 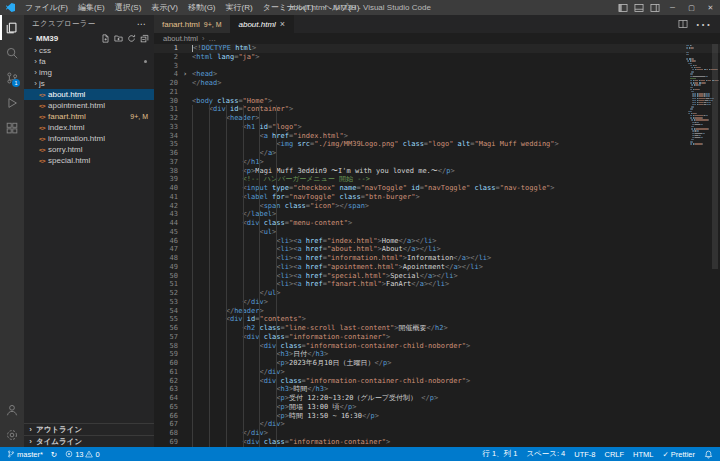 What do you see at coordinates (437, 284) in the screenshot?
I see `code-line-51: 51 <li><a href="fanart.html">FanArt</a><…` at bounding box center [437, 284].